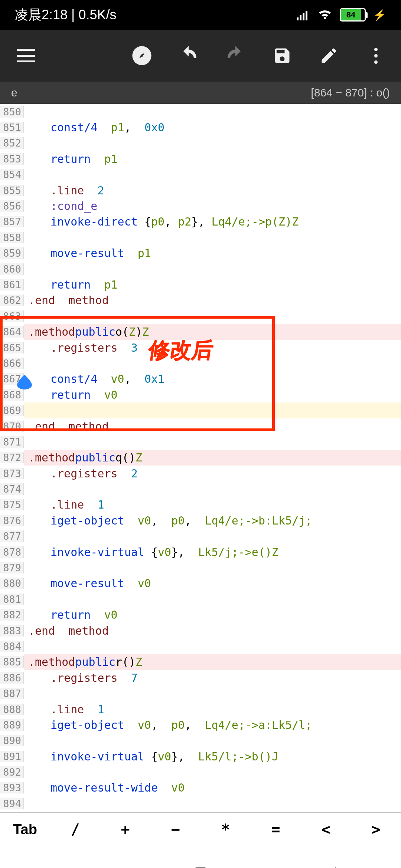 This screenshot has height=868, width=401. What do you see at coordinates (200, 442) in the screenshot?
I see `code-line: 871` at bounding box center [200, 442].